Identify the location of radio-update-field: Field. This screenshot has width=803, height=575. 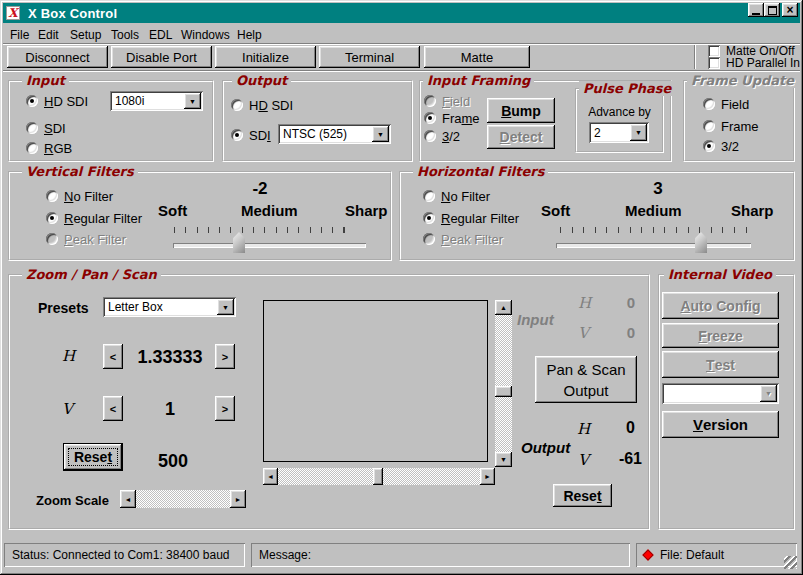
(726, 104).